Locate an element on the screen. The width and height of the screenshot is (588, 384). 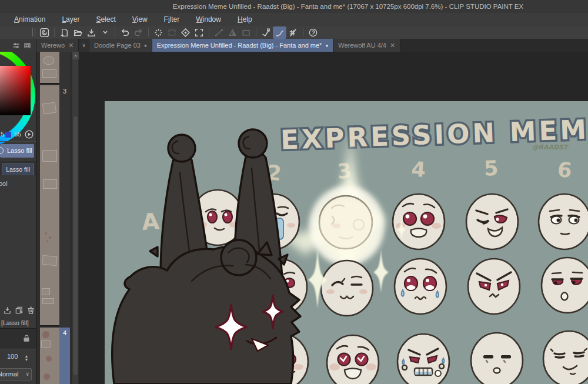
deselect-icon is located at coordinates (172, 33).